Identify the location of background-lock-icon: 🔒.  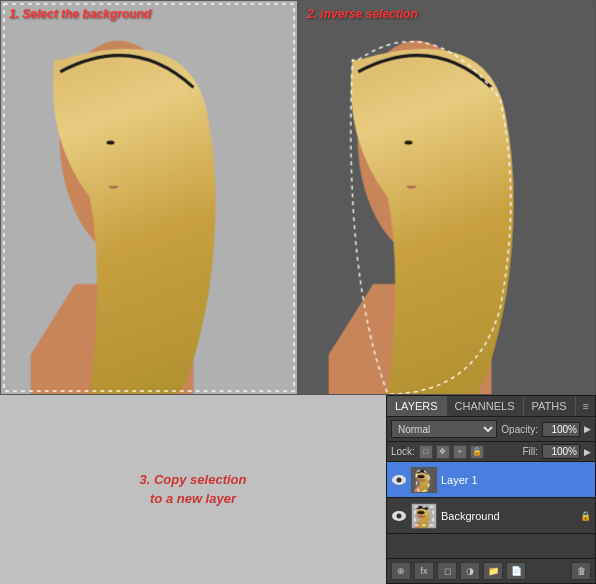
(585, 516).